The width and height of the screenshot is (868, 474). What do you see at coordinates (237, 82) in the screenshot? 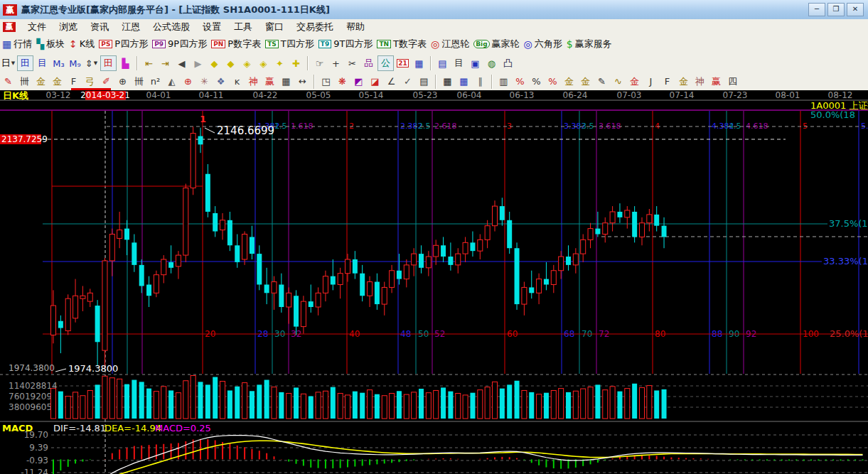
I see `k-step-icon: ĸ` at bounding box center [237, 82].